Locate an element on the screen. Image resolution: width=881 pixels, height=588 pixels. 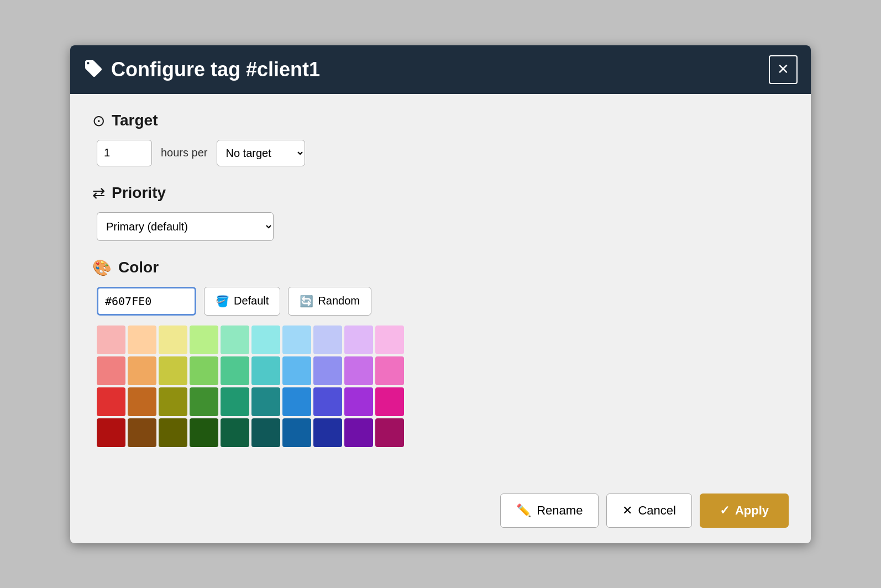
period-select: No target Day Week Month is located at coordinates (261, 153).